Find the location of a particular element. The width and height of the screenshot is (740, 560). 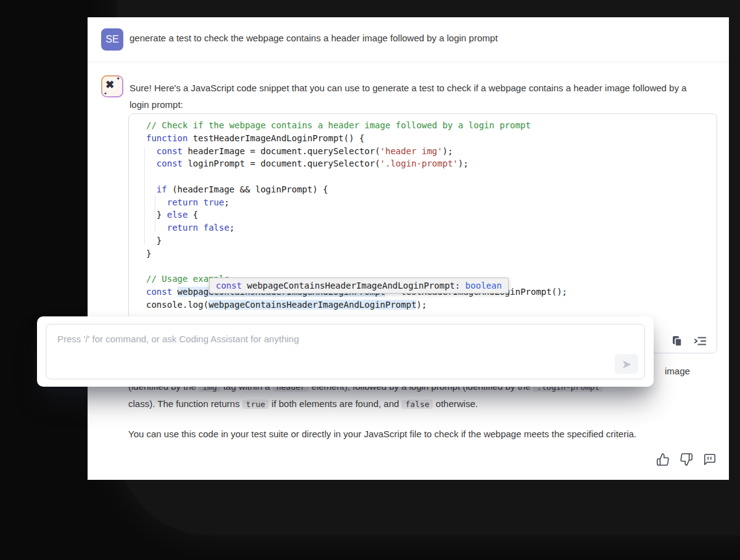

assistant-avatar-inner: ✖ ✦ ✦ is located at coordinates (112, 86).